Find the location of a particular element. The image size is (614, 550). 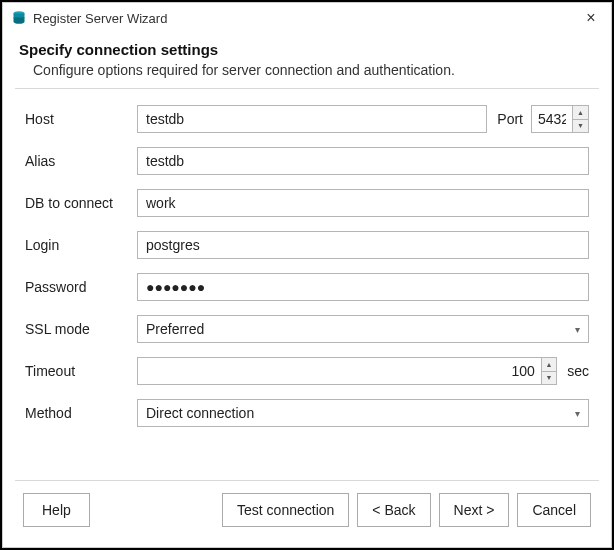

page-subtitle: Configure options required for server co… is located at coordinates (307, 70).